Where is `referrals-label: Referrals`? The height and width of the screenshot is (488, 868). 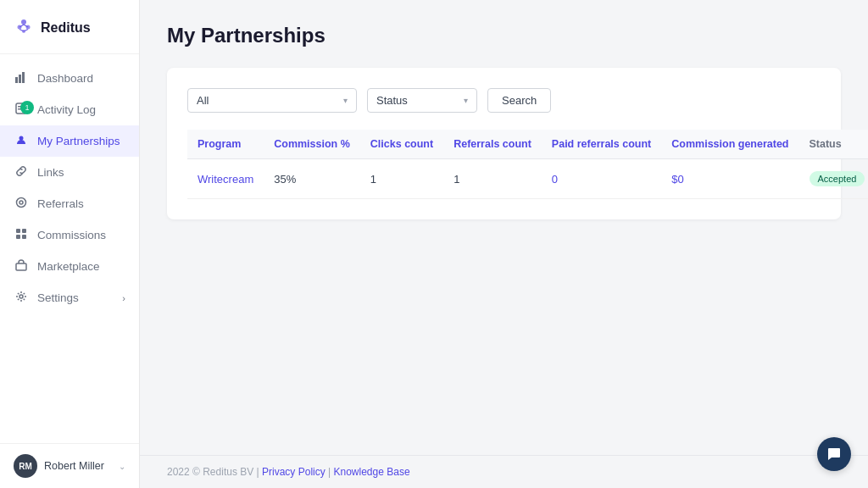
referrals-label: Referrals is located at coordinates (61, 203).